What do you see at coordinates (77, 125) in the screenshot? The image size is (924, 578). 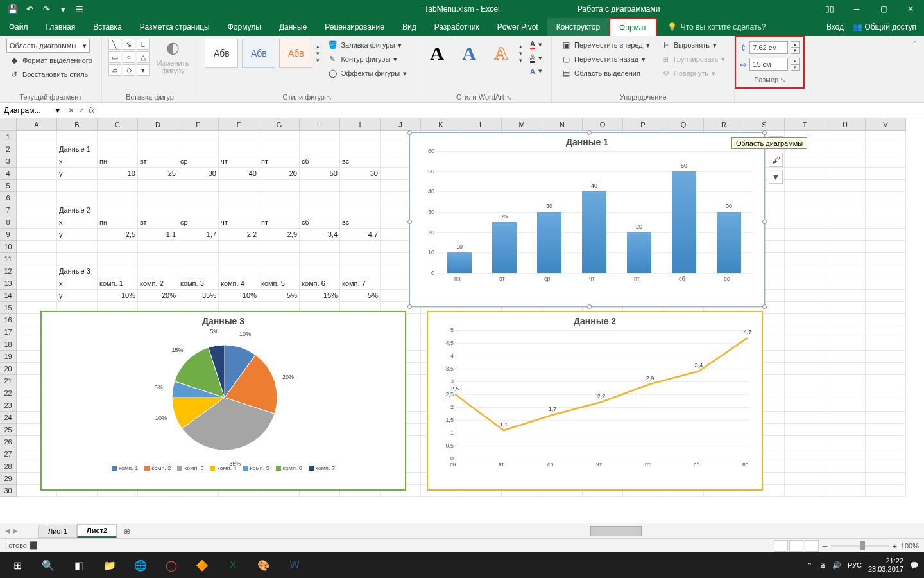 I see `col-header-B: B` at bounding box center [77, 125].